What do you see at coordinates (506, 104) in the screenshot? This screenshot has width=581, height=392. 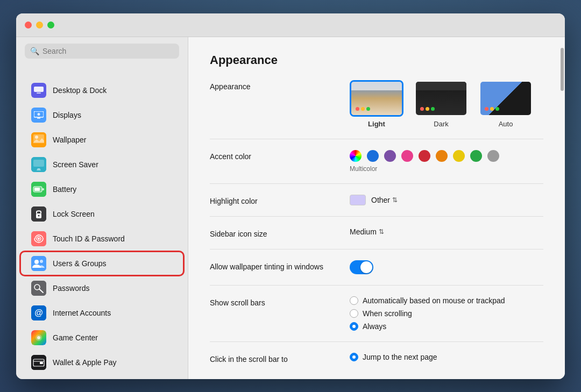 I see `appearance-auto-option: Auto` at bounding box center [506, 104].